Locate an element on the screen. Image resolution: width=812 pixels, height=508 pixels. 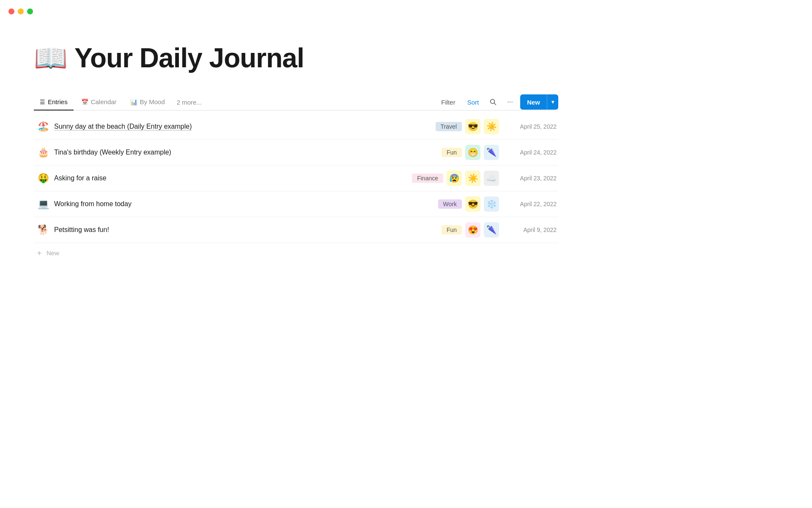
mood-icon: 📊 is located at coordinates (134, 102).